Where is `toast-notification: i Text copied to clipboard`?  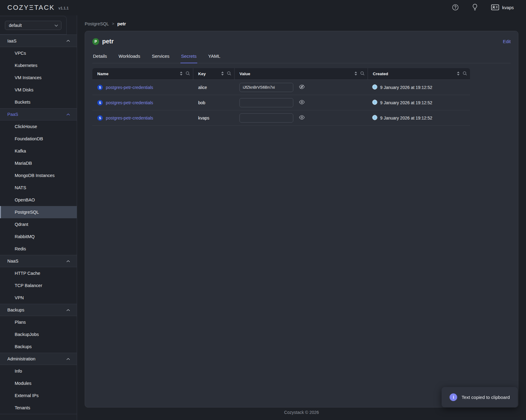
toast-notification: i Text copied to clipboard is located at coordinates (480, 397).